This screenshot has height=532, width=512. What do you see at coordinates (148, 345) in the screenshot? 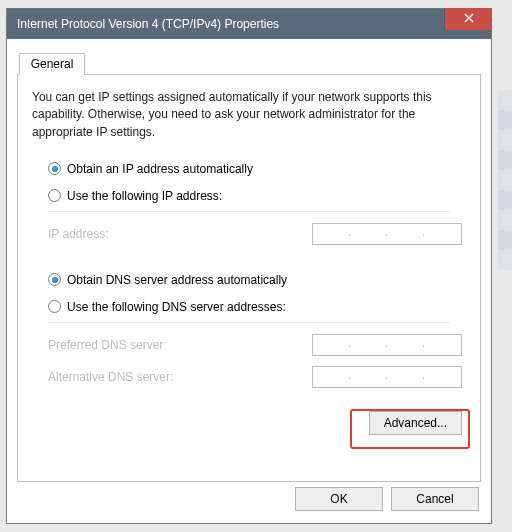
I see `dns-preferred-label: Preferred DNS server:` at bounding box center [148, 345].